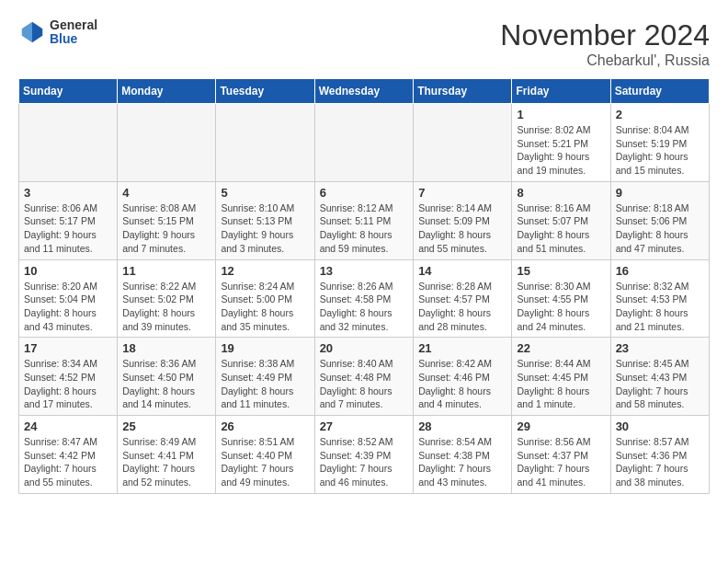 The width and height of the screenshot is (728, 563). I want to click on day-number: 24, so click(68, 427).